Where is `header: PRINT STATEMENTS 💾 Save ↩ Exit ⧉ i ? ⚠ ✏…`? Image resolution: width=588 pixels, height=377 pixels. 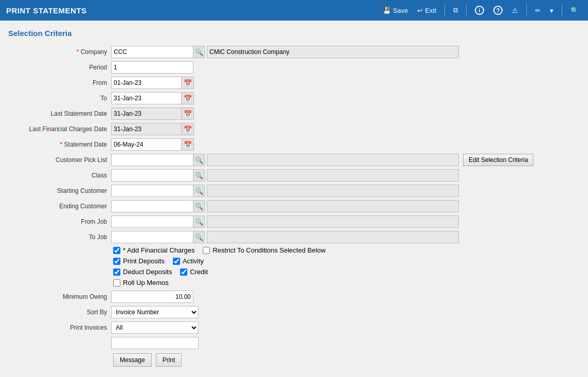
header: PRINT STATEMENTS 💾 Save ↩ Exit ⧉ i ? ⚠ ✏… is located at coordinates (294, 10).